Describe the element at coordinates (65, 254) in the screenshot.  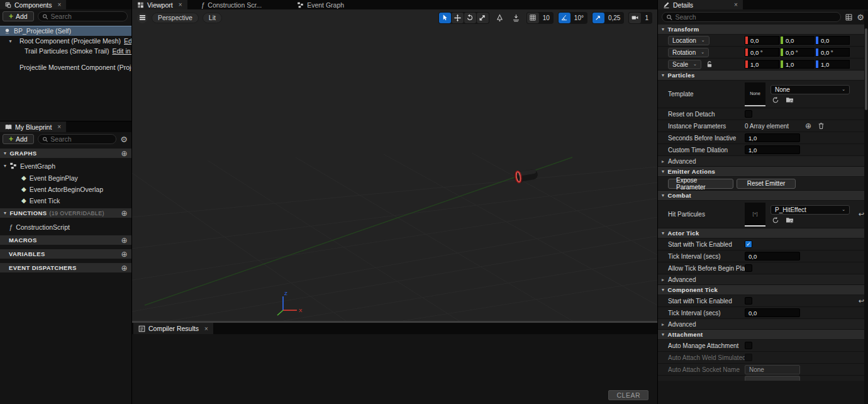
I see `variables-section-header: VARIABLES ⊕` at that location.